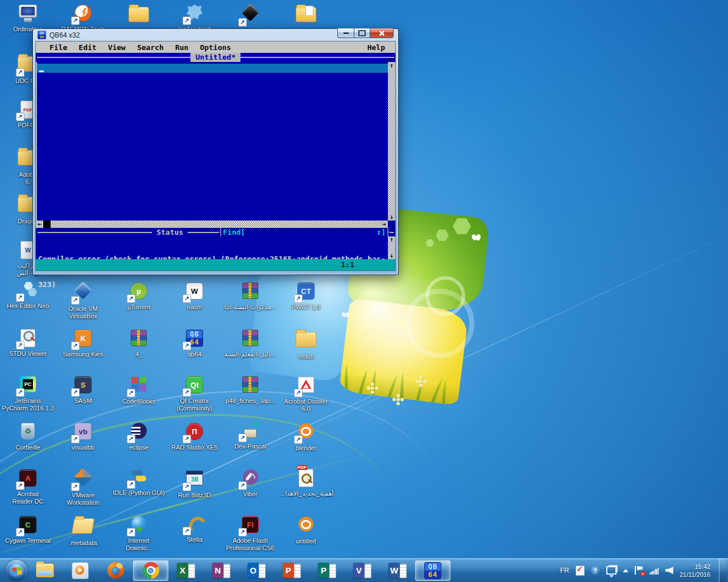  What do you see at coordinates (139, 483) in the screenshot?
I see `desktop-icon-idle: ↗IDLE (Python GUI)` at bounding box center [139, 483].